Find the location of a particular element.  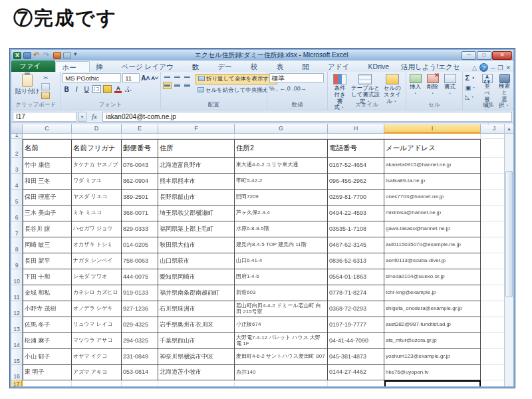

cell: 麦田町4-6-2 サントハウス麦田町 807 is located at coordinates (281, 357).